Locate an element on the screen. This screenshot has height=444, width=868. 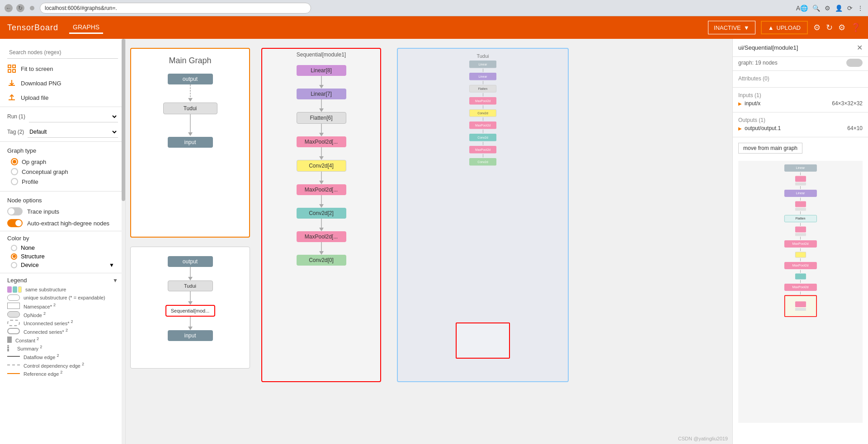
trace-inputs-label: Trace inputs is located at coordinates (43, 211).